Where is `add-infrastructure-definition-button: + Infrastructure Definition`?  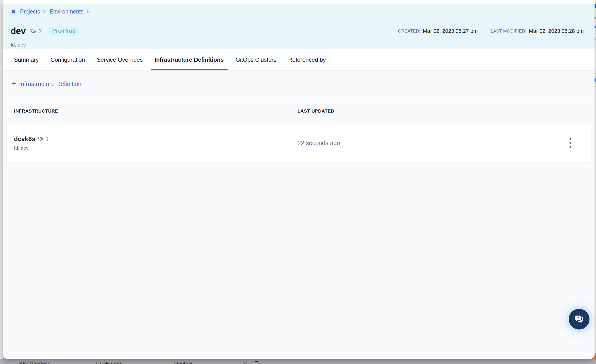
add-infrastructure-definition-button: + Infrastructure Definition is located at coordinates (46, 84).